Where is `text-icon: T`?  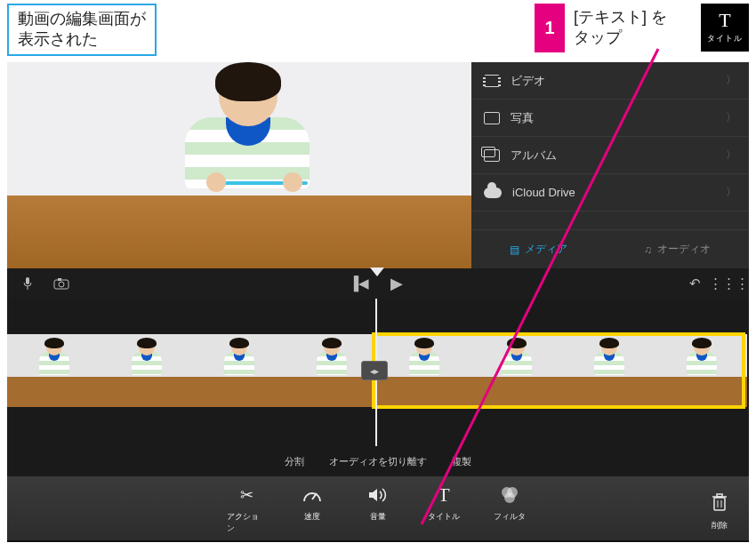 text-icon: T is located at coordinates (444, 495).